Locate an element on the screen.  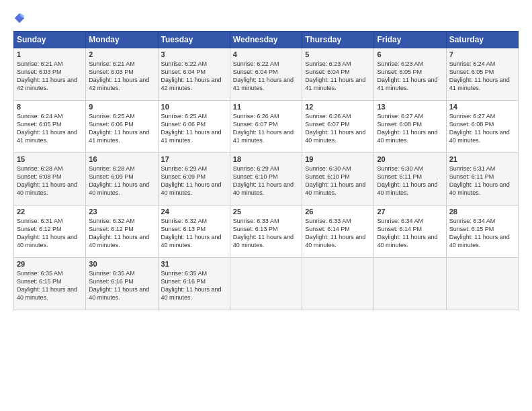
cell-info: Sunrise: 6:31 AMSunset: 6:11 PMDaylight:… is located at coordinates (482, 181).